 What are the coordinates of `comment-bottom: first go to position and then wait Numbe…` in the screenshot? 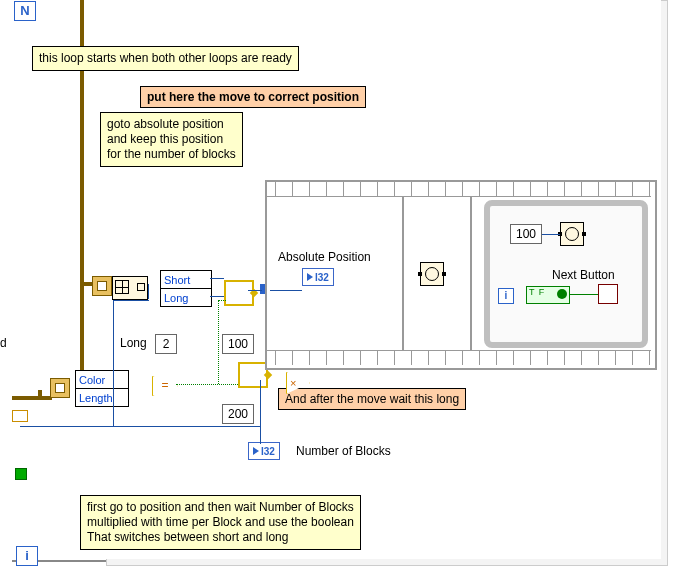 It's located at (220, 522).